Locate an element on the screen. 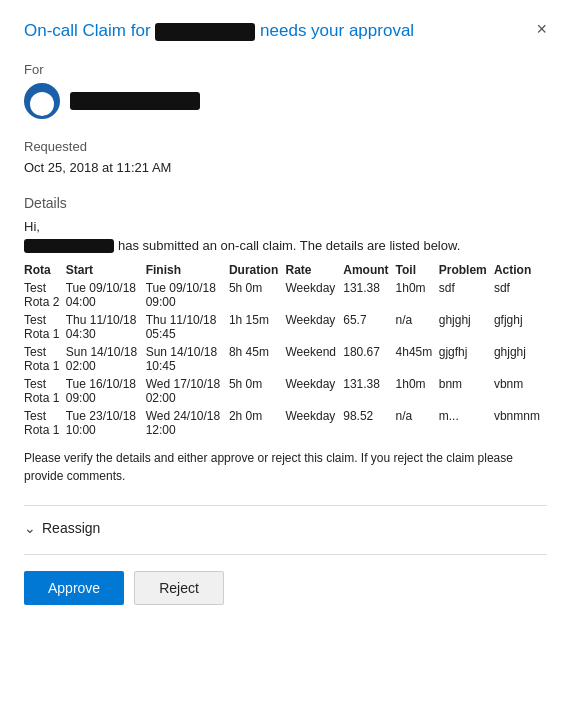 The height and width of the screenshot is (724, 571). table-cell: 4h45m is located at coordinates (418, 359).